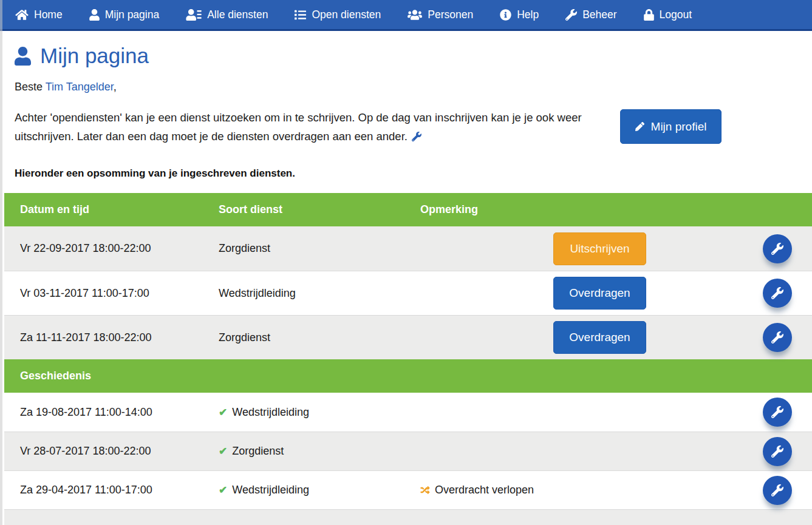 The height and width of the screenshot is (525, 812). What do you see at coordinates (194, 15) in the screenshot?
I see `user-list-icon` at bounding box center [194, 15].